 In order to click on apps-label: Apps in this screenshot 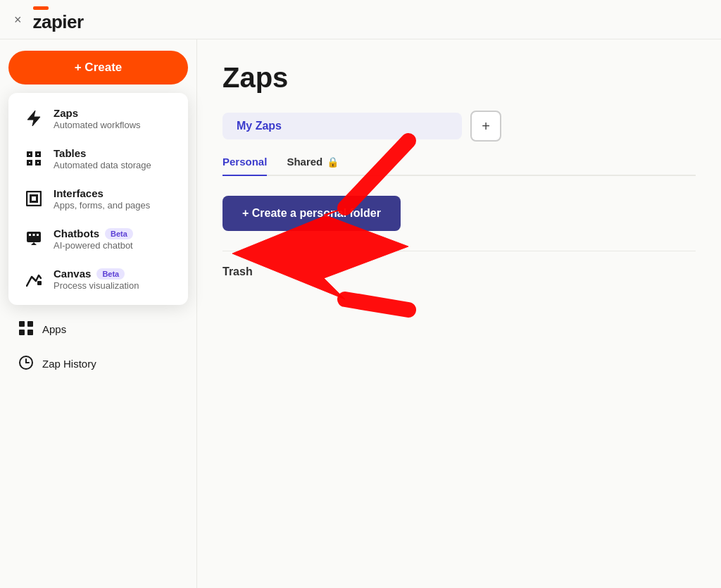, I will do `click(54, 330)`.